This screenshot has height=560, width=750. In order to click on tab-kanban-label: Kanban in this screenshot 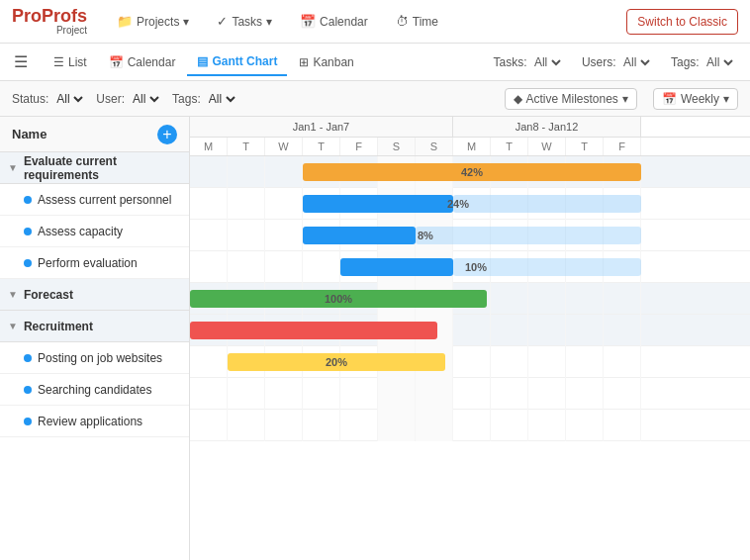, I will do `click(332, 62)`.